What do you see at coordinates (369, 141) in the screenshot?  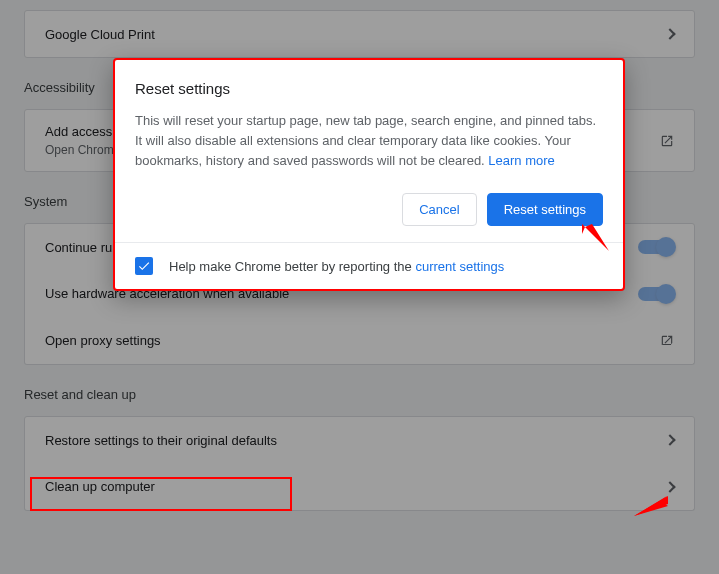 I see `dialog-body-text: This will reset your startup page, new t…` at bounding box center [369, 141].